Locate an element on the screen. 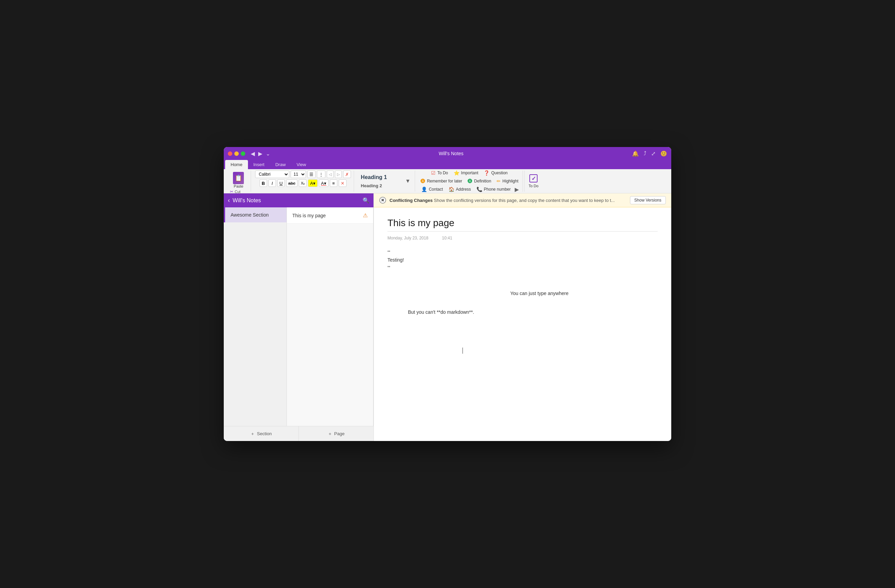 Image resolution: width=895 pixels, height=588 pixels. tab-home: Home is located at coordinates (237, 165).